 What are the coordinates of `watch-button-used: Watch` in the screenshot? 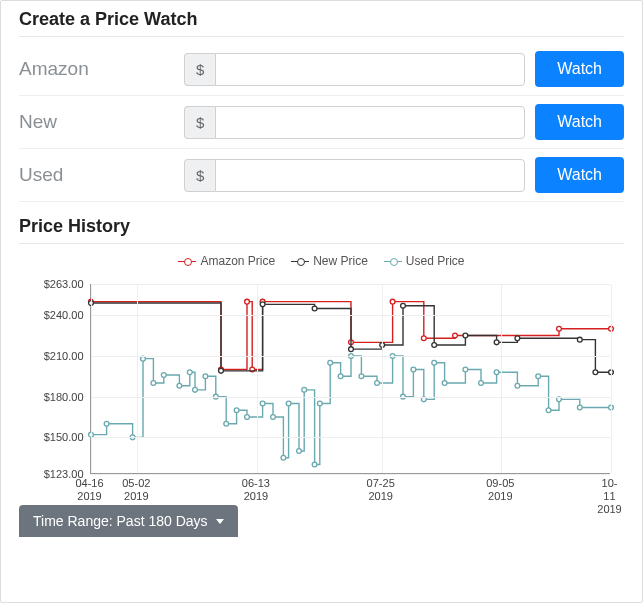 It's located at (580, 175).